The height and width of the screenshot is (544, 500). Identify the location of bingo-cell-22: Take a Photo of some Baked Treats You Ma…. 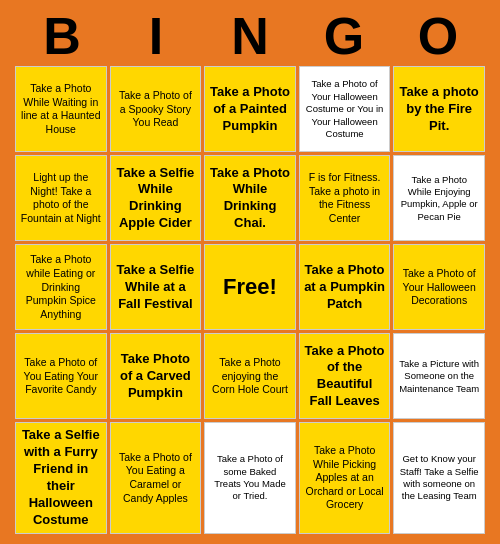
(250, 478).